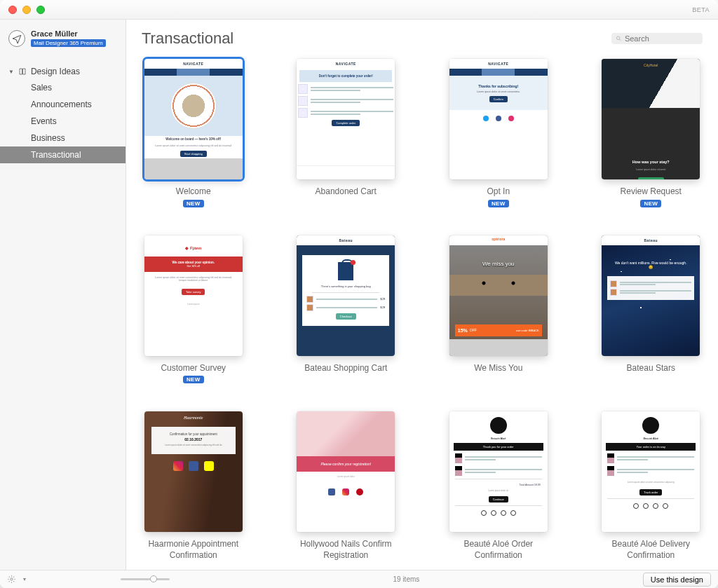 This screenshot has height=588, width=718. What do you see at coordinates (498, 369) in the screenshot?
I see `template-label: We Miss You` at bounding box center [498, 369].